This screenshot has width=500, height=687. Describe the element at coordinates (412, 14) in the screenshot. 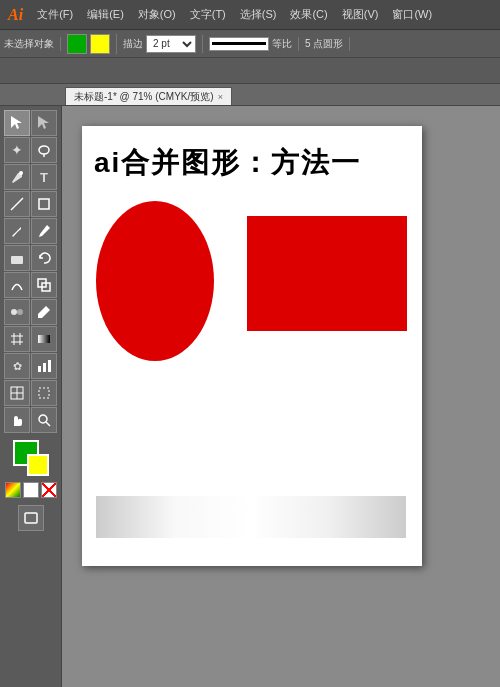

I see `menu-window: 窗口(W)` at that location.